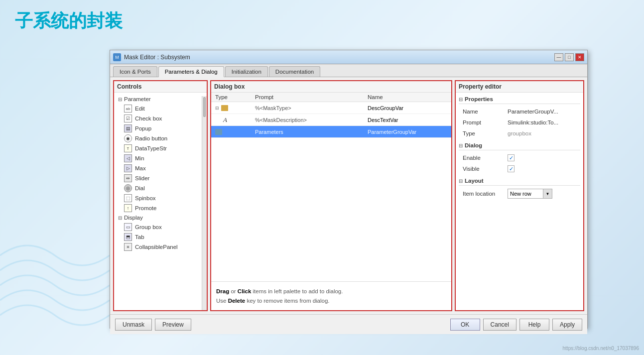  Describe the element at coordinates (160, 138) in the screenshot. I see `control-radio-button: ◉ Radio button` at that location.